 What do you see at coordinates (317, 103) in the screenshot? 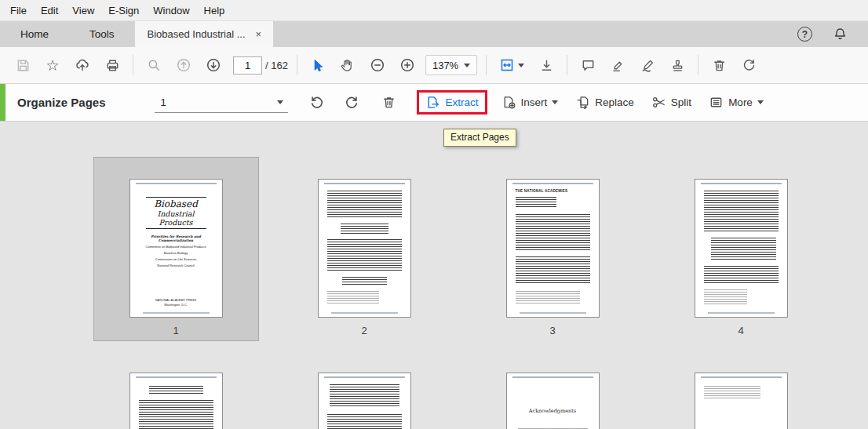
I see `rotate-left-icon` at bounding box center [317, 103].